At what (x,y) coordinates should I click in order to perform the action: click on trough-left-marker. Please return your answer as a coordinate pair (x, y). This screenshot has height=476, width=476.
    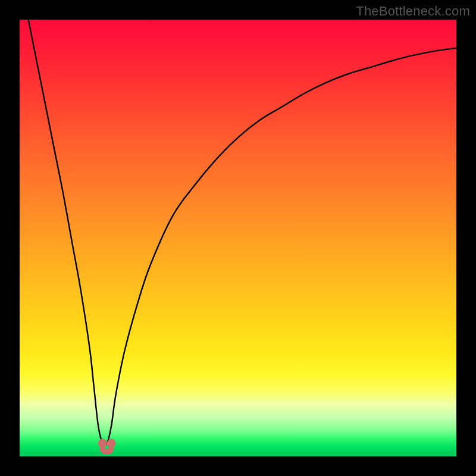
    Looking at the image, I should click on (102, 443).